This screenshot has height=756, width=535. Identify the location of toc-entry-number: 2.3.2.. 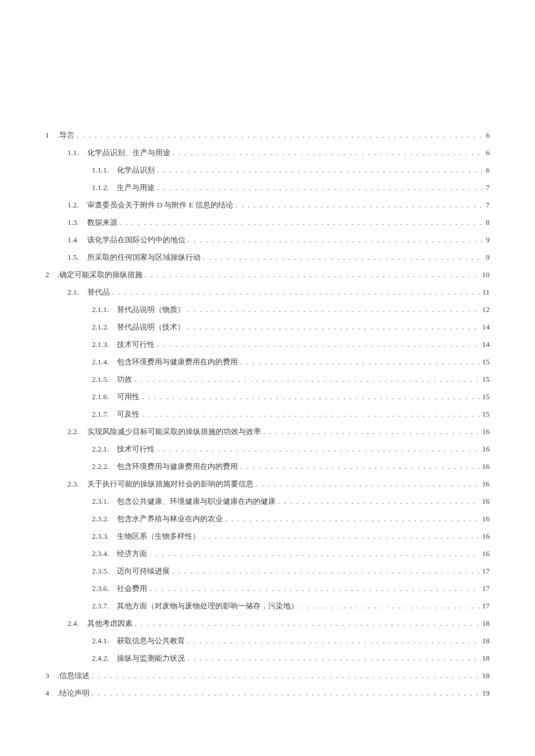
(100, 519).